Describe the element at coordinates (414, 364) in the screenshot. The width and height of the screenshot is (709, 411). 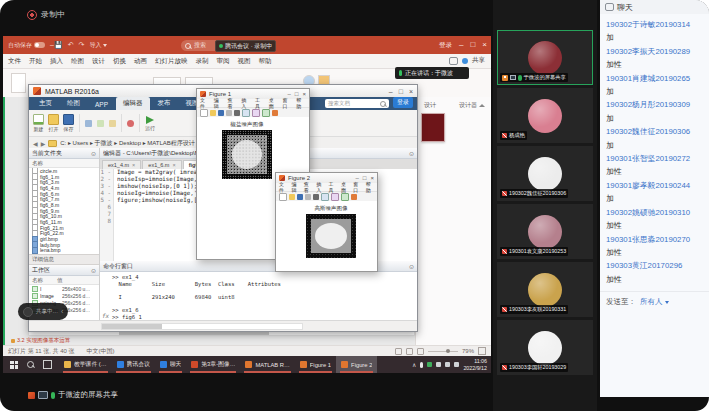
I see `tray-expand-icon` at that location.